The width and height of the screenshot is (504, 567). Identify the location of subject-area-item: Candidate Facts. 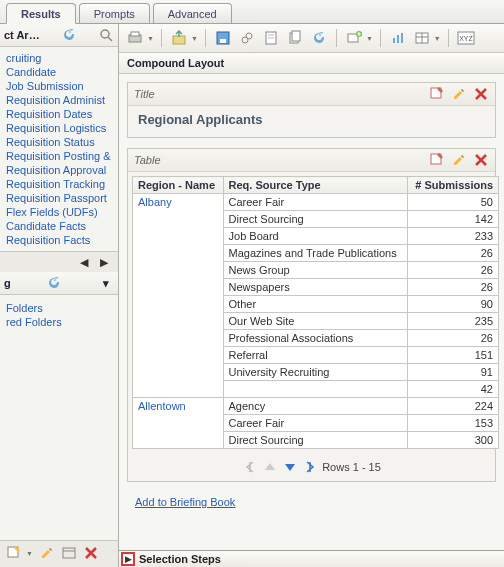
(59, 226).